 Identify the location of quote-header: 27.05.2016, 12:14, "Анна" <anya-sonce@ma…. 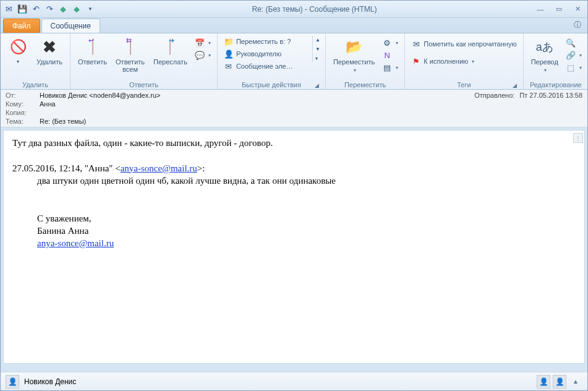
(294, 168).